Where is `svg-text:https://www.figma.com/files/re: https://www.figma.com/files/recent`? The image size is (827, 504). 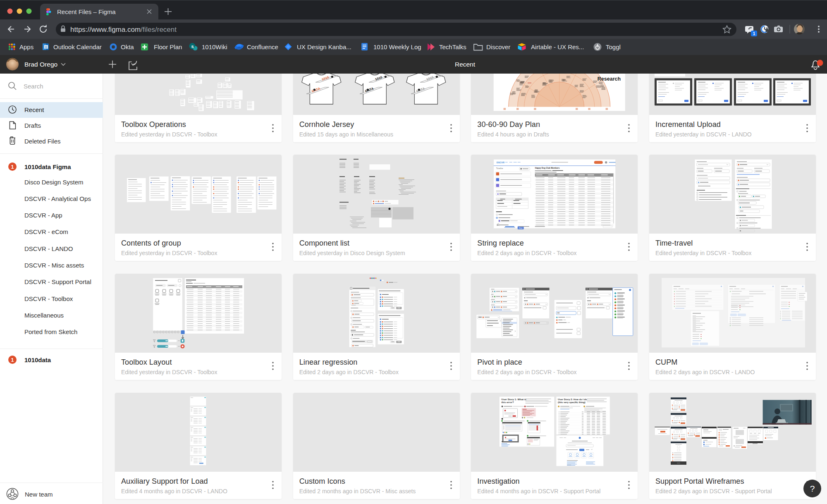 svg-text:https://www.figma.com/files/re: https://www.figma.com/files/recent is located at coordinates (123, 30).